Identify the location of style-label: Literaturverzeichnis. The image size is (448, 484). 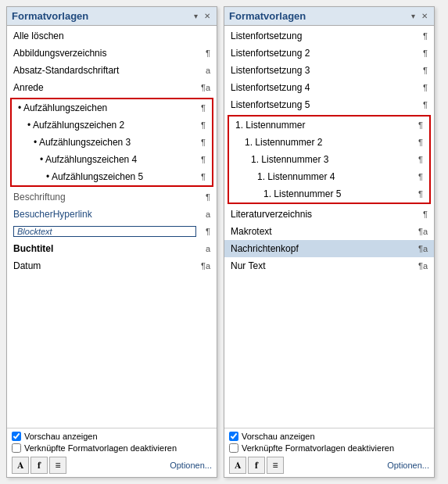
(322, 214).